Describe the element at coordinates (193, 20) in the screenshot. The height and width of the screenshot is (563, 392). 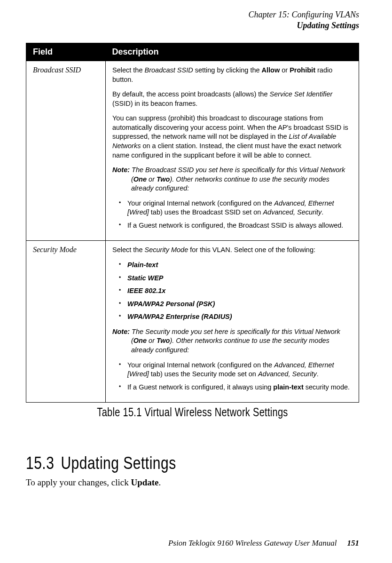
I see `running-header: Chapter 15: Configuring VLANs Updating S…` at that location.